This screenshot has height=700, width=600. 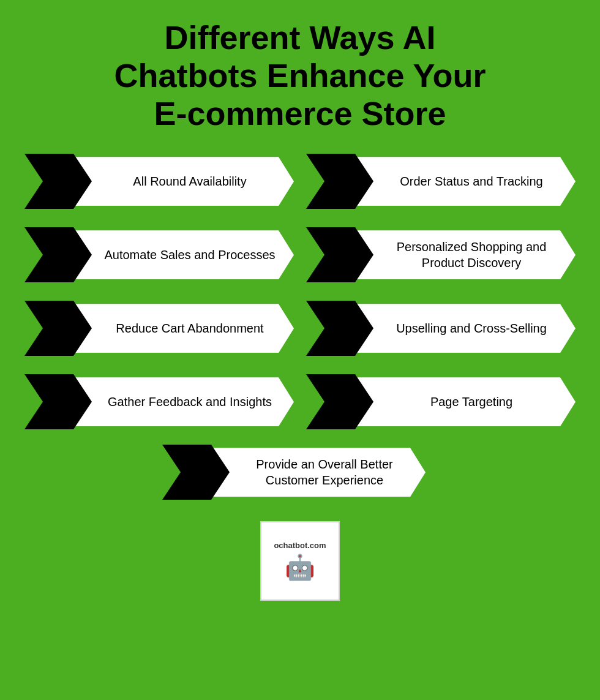 What do you see at coordinates (159, 328) in the screenshot?
I see `badge-cart: Reduce Cart Abandonment` at bounding box center [159, 328].